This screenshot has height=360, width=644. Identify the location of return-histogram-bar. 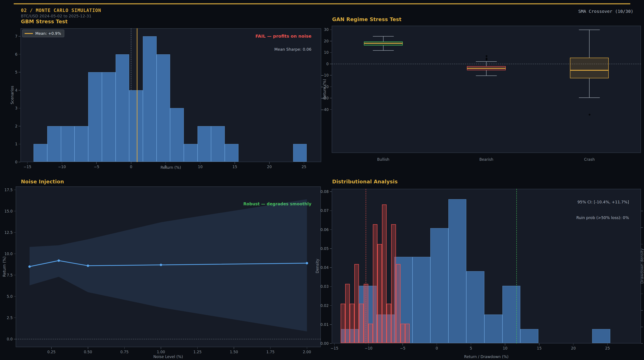
(512, 315).